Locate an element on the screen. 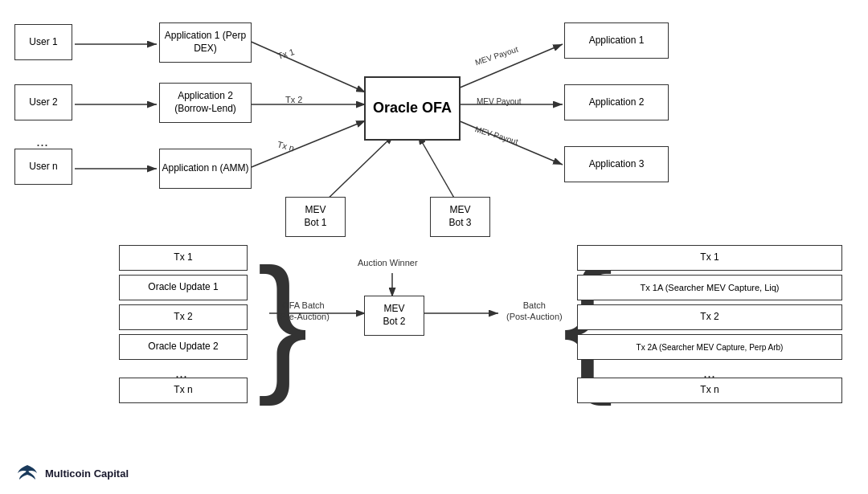  multicoin-logo-icon is located at coordinates (27, 473).